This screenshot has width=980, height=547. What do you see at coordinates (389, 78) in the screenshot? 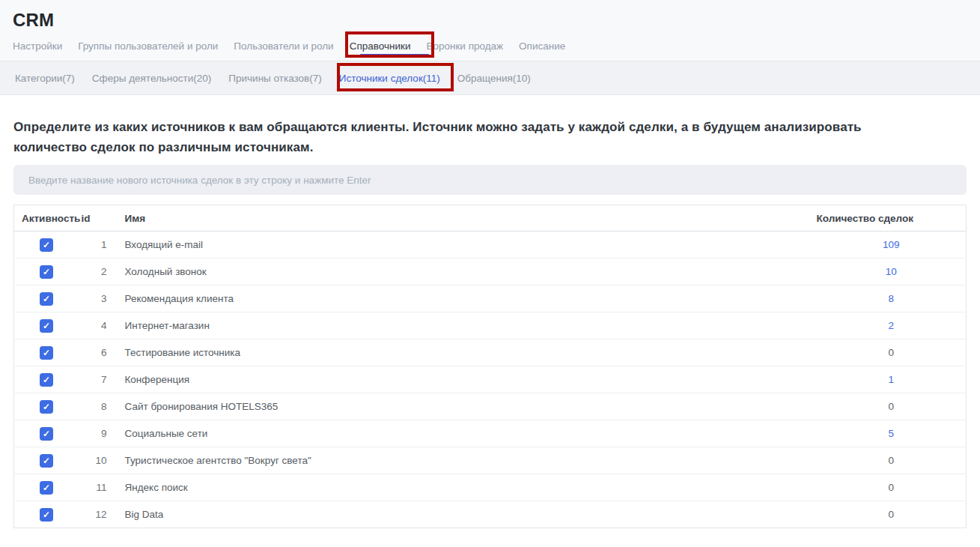
I see `subtab-deal-sources: Источники сделок(11)` at bounding box center [389, 78].